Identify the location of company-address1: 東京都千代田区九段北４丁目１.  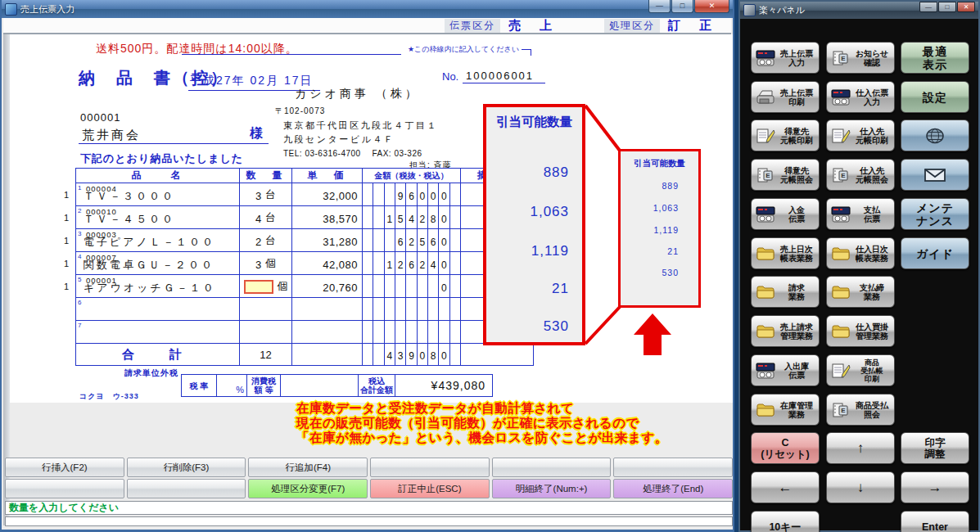
(360, 126).